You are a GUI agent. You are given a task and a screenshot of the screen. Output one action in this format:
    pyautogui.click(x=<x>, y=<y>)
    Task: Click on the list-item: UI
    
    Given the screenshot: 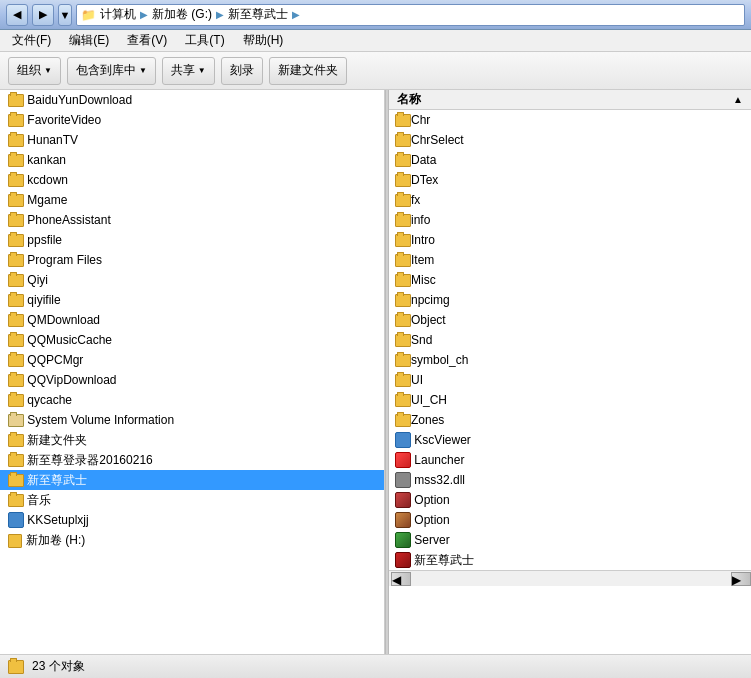 What is the action you would take?
    pyautogui.click(x=570, y=380)
    